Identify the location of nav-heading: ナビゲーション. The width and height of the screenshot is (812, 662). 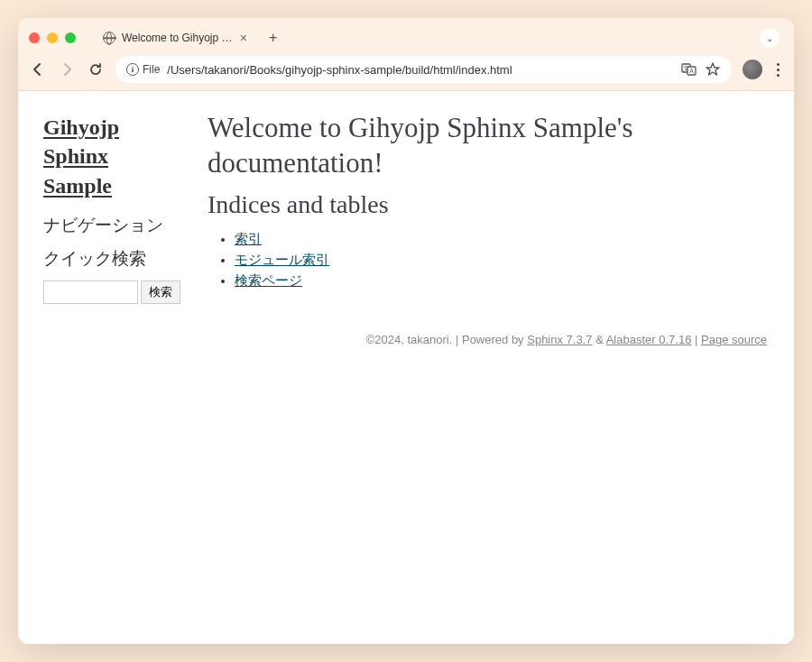
(112, 225).